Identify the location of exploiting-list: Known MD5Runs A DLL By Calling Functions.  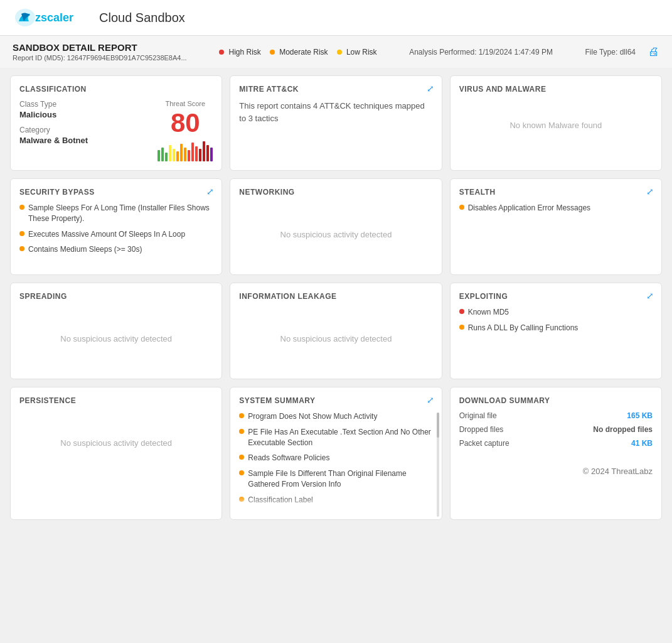
(556, 320).